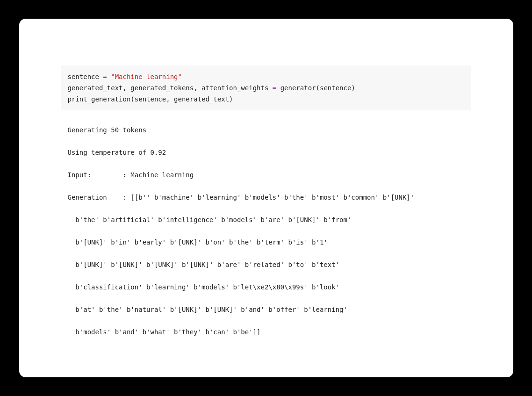  I want to click on output-line: Generating 50 tokens, so click(269, 130).